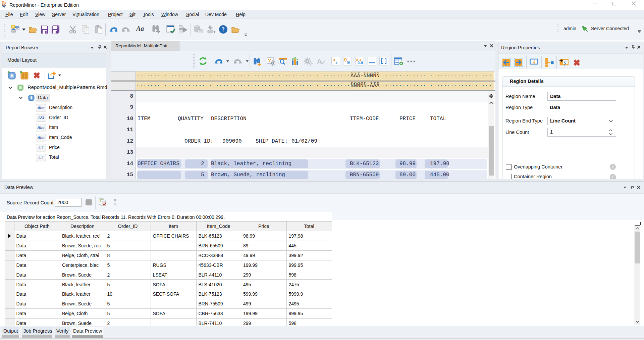  I want to click on svg-text: 0-9, so click(360, 63).